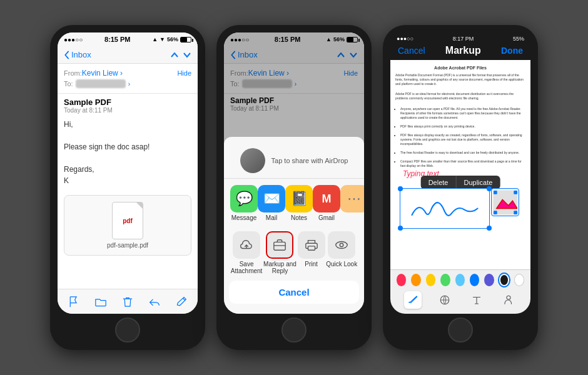 Image resolution: width=588 pixels, height=375 pixels. I want to click on share-app-notes: 📓 Notes, so click(299, 203).